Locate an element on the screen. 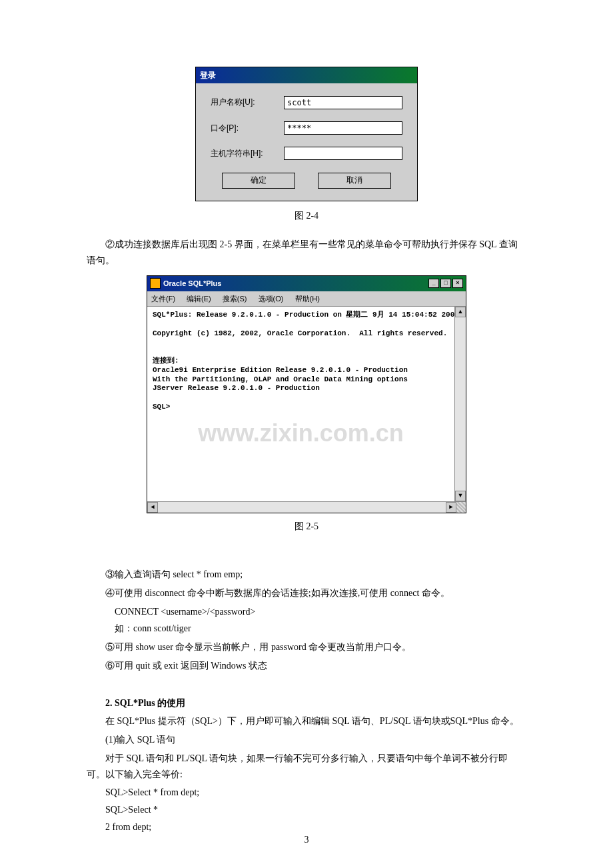 The image size is (613, 868). login-dialog-body: 用户名称[U]: 口令[P]: 主机字符串[H]: 确定 取消 is located at coordinates (306, 141).